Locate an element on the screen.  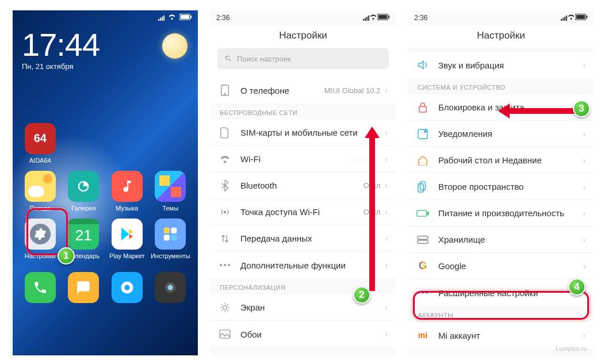
item-advanced: Расширенные настройки › is located at coordinates (501, 293).